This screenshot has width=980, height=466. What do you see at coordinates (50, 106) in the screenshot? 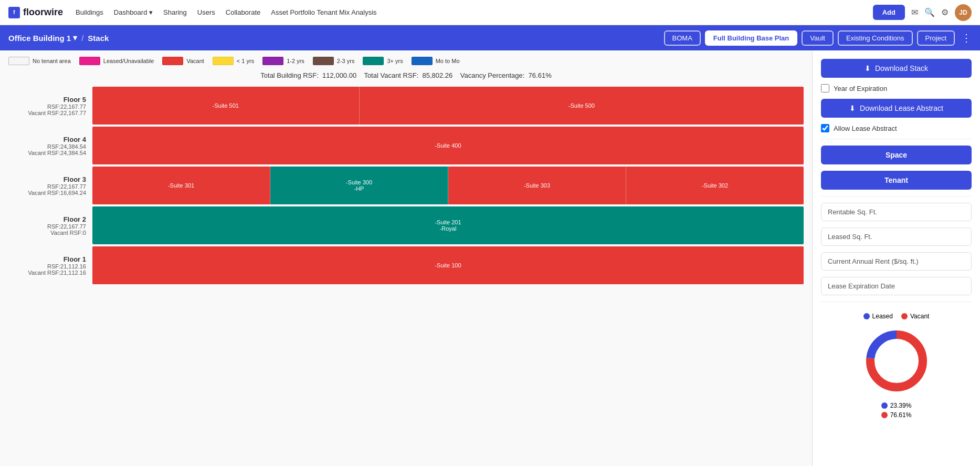
I see `floor-label-5: Floor 5 RSF:22,167.77 Vacant RSF:22,167.…` at bounding box center [50, 106].